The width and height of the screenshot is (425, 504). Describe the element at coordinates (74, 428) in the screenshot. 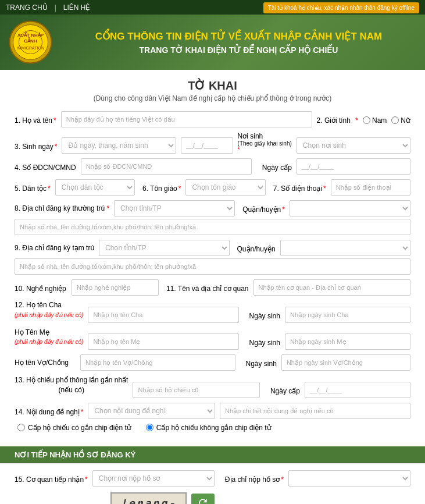

I see `chip-co-option: Cấp hộ chiếu có gắn chip điện tử` at that location.